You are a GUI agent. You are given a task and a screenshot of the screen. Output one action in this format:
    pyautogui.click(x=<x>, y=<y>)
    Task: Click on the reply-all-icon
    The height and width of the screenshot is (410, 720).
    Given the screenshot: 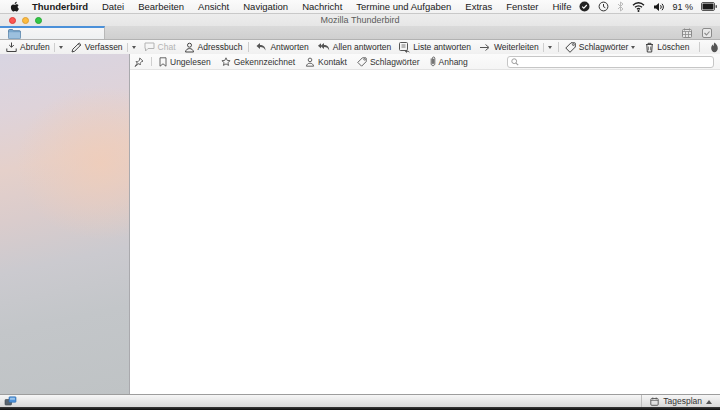 What is the action you would take?
    pyautogui.click(x=324, y=47)
    